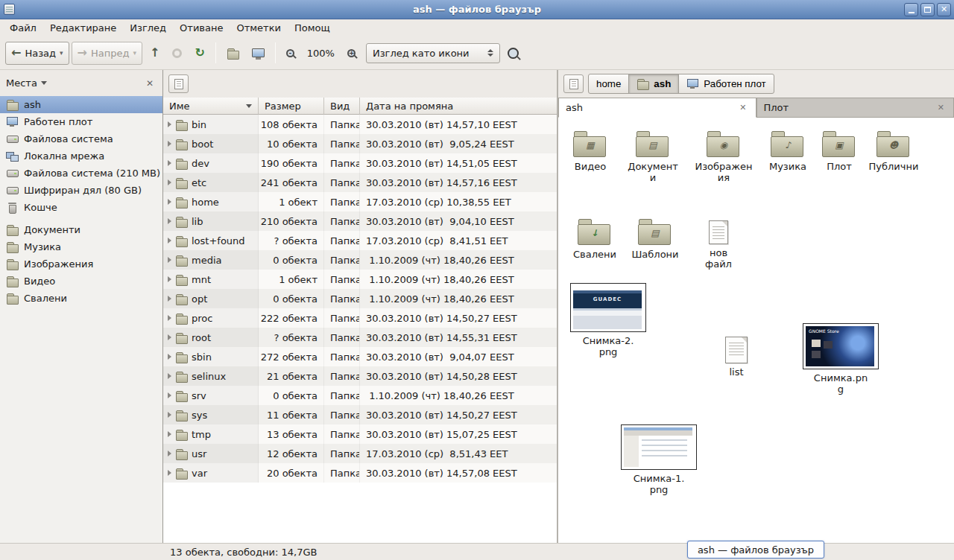  Describe the element at coordinates (81, 156) in the screenshot. I see `sidebar-place-item: Локална мрежа` at that location.